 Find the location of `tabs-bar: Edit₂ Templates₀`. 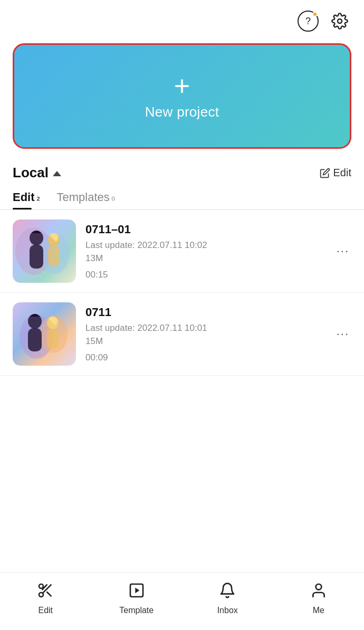

tabs-bar: Edit₂ Templates₀ is located at coordinates (182, 201).